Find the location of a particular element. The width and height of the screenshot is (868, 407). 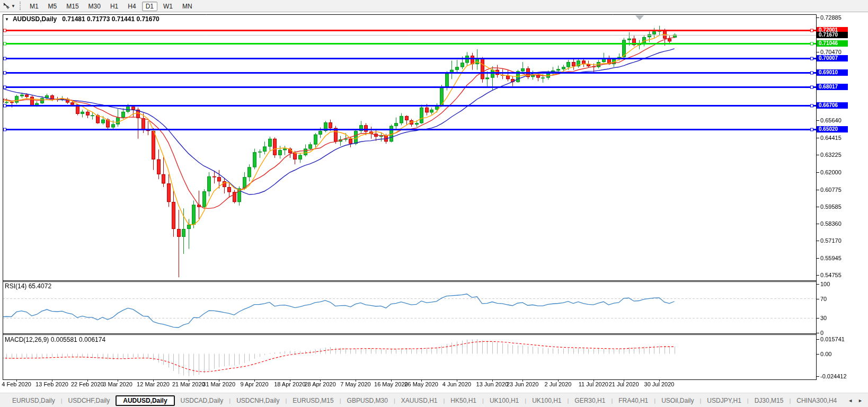

price-axis-tick: 0.70470 is located at coordinates (831, 52).